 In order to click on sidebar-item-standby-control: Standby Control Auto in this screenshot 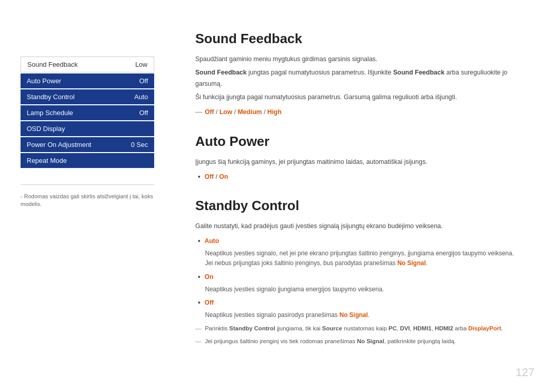, I will do `click(87, 97)`.